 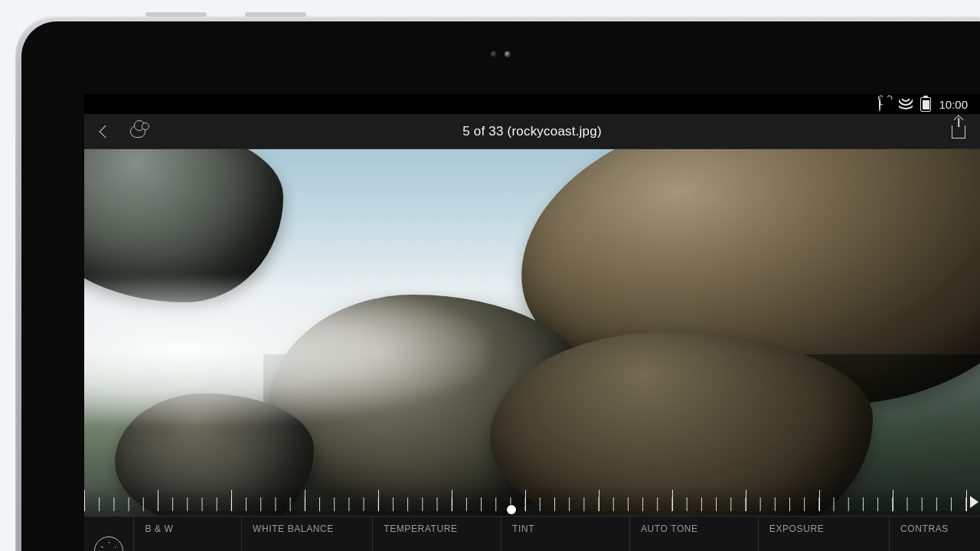 What do you see at coordinates (109, 543) in the screenshot?
I see `aperture-icon` at bounding box center [109, 543].